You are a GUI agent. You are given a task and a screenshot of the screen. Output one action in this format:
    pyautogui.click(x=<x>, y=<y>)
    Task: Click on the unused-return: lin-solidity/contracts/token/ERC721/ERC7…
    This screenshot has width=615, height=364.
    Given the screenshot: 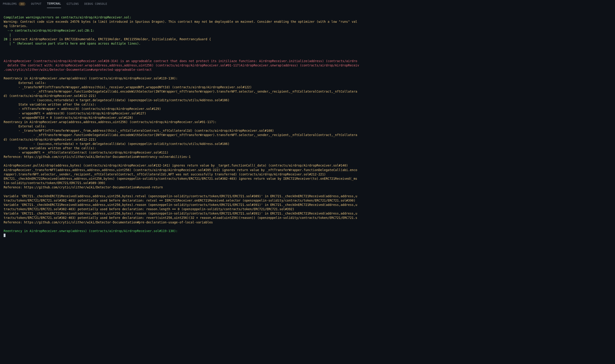 What is the action you would take?
    pyautogui.click(x=55, y=183)
    